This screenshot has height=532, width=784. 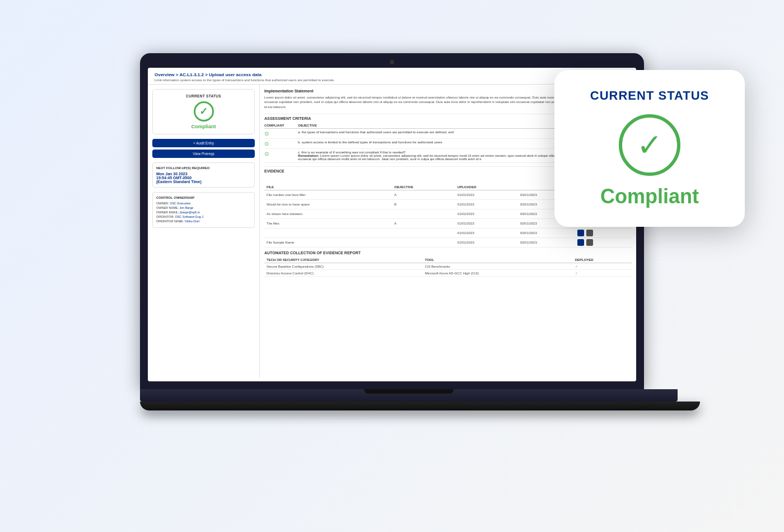 What do you see at coordinates (409, 395) in the screenshot?
I see `laptop-base` at bounding box center [409, 395].